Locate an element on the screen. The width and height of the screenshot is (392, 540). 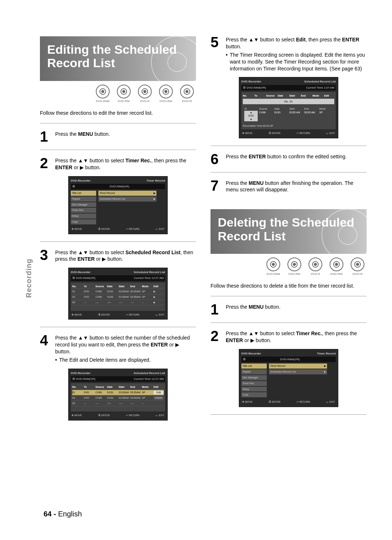
osd-timer-record-menu: DVD-Recorder Timer Record ⦿DVD-RAM(VR) T… is located at coordinates (118, 205).